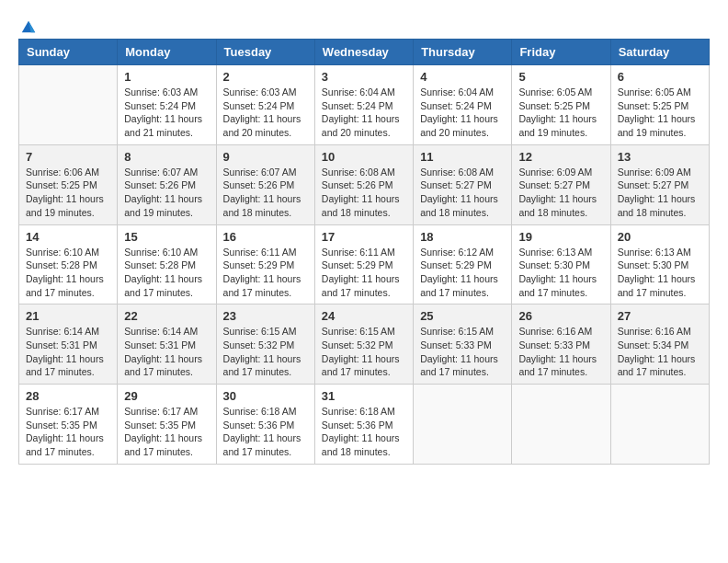 The height and width of the screenshot is (563, 728). I want to click on day-number: 13, so click(660, 156).